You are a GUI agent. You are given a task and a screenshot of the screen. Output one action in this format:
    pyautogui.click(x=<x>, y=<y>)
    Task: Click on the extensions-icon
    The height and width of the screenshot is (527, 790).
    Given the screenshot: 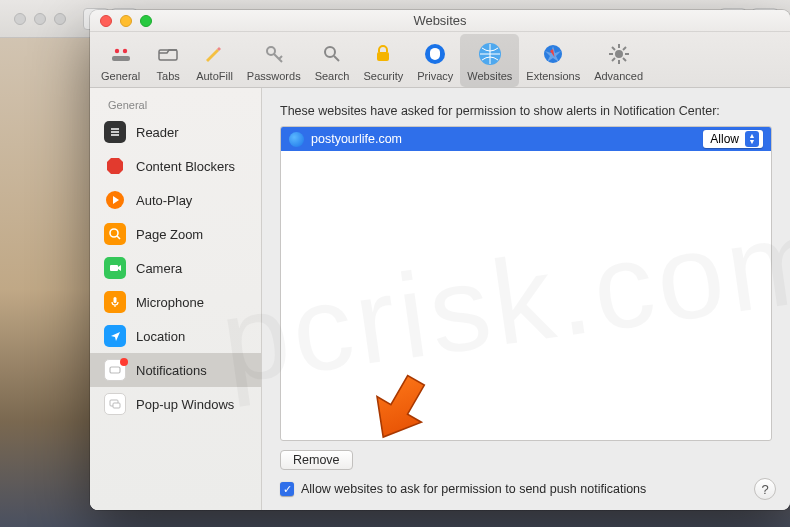 What is the action you would take?
    pyautogui.click(x=553, y=54)
    